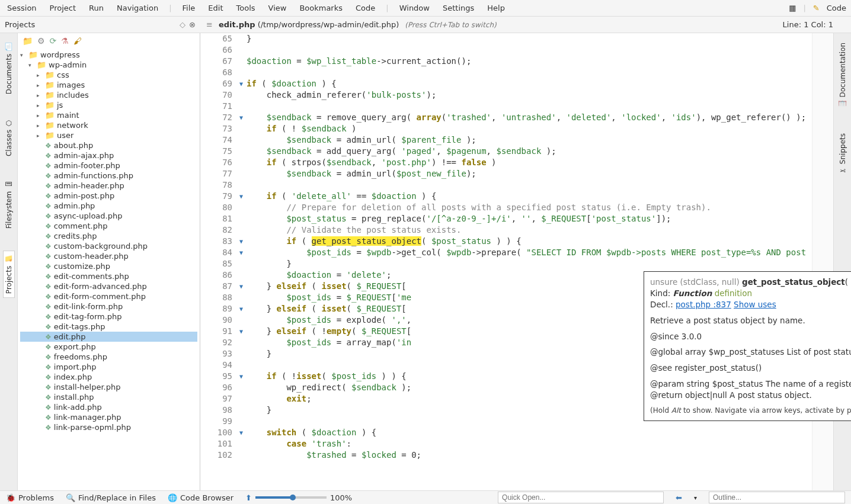 This screenshot has height=504, width=851. What do you see at coordinates (27, 41) in the screenshot?
I see `folder-icon: 📁` at bounding box center [27, 41].